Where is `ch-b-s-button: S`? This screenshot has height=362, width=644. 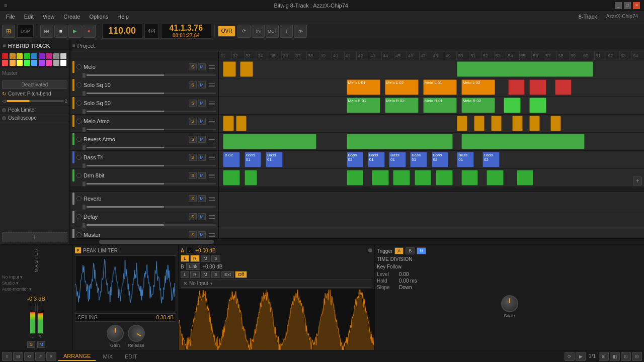
ch-b-s-button: S is located at coordinates (216, 275).